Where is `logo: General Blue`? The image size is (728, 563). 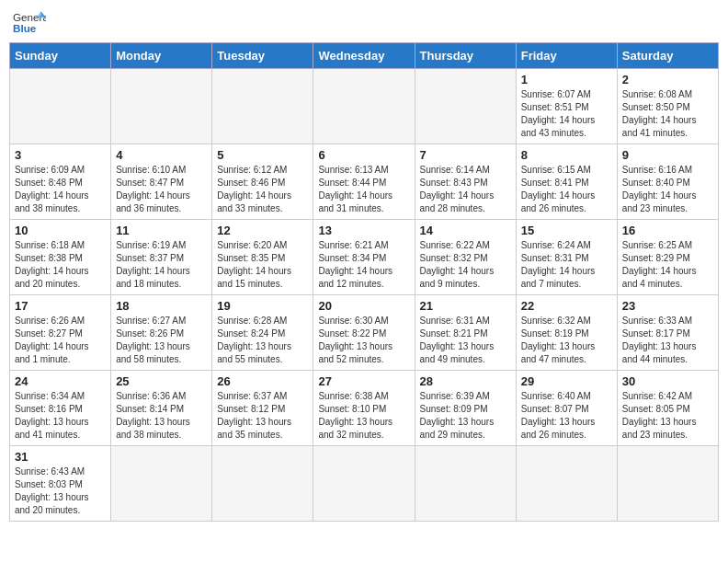
logo: General Blue is located at coordinates (29, 22).